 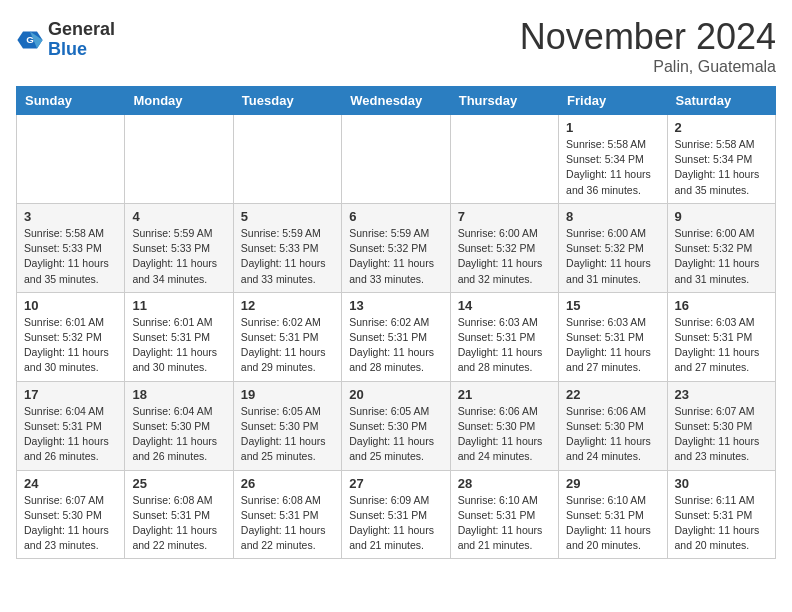 What do you see at coordinates (287, 101) in the screenshot?
I see `calendar-weekday-header: Tuesday` at bounding box center [287, 101].